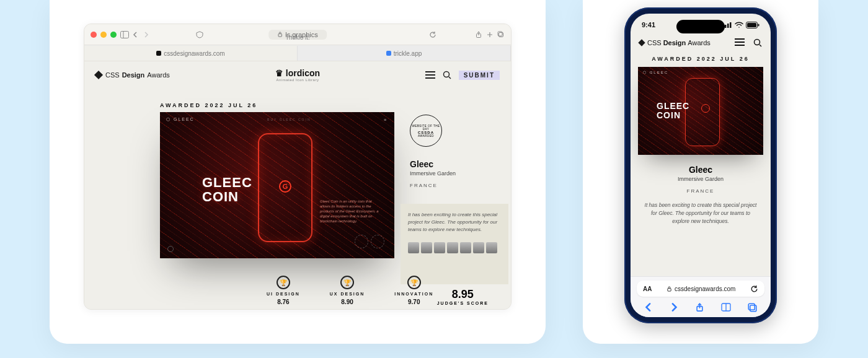 Image resolution: width=868 pixels, height=358 pixels. What do you see at coordinates (647, 289) in the screenshot?
I see `text-size-button: AA` at bounding box center [647, 289].